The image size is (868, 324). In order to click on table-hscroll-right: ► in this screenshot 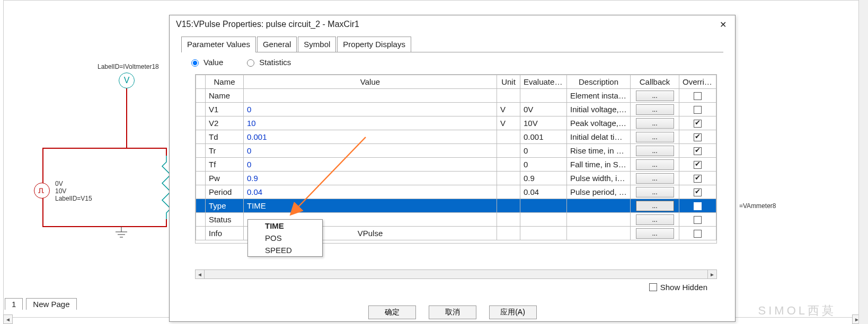, I will do `click(712, 274)`.